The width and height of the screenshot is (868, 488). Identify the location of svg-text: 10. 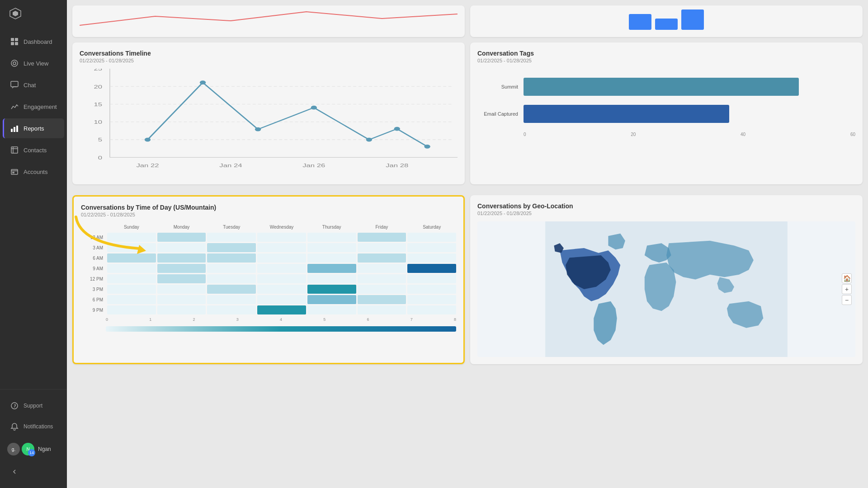
(99, 122).